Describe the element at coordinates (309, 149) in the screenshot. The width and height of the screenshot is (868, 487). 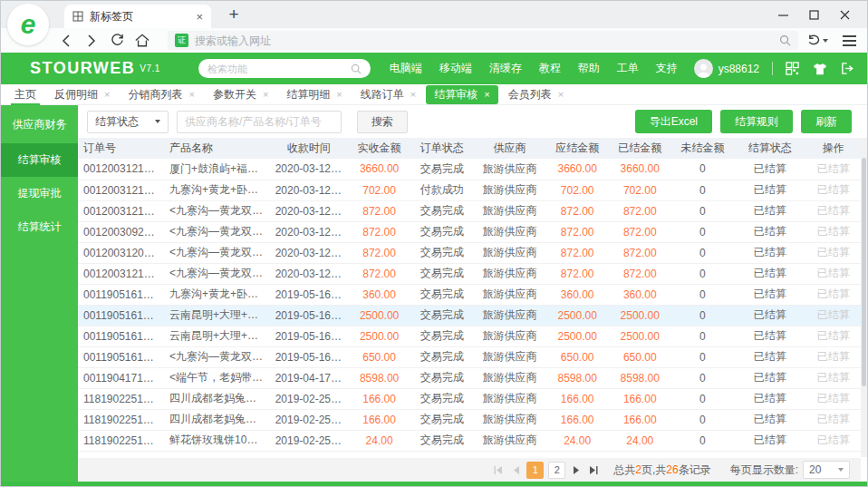
I see `column-header: 收款时间` at that location.